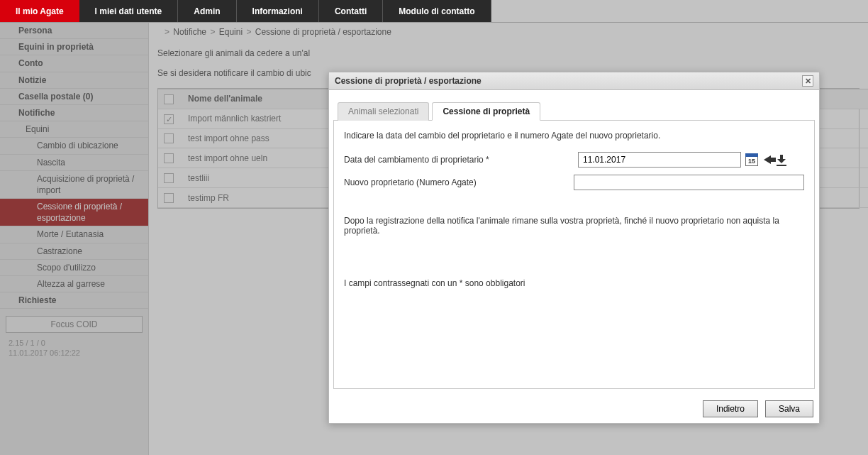 The width and height of the screenshot is (868, 455). What do you see at coordinates (752, 160) in the screenshot?
I see `calendar-icon: 15` at bounding box center [752, 160].